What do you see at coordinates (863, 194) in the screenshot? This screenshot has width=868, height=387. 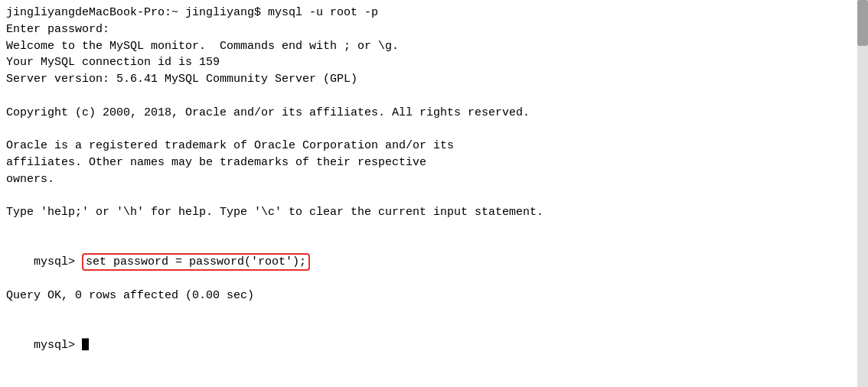 I see `scrollbar` at bounding box center [863, 194].